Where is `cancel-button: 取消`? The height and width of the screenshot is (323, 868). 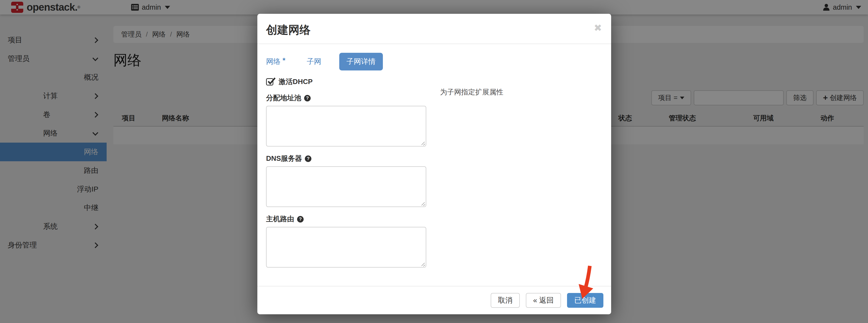
cancel-button: 取消 is located at coordinates (505, 300).